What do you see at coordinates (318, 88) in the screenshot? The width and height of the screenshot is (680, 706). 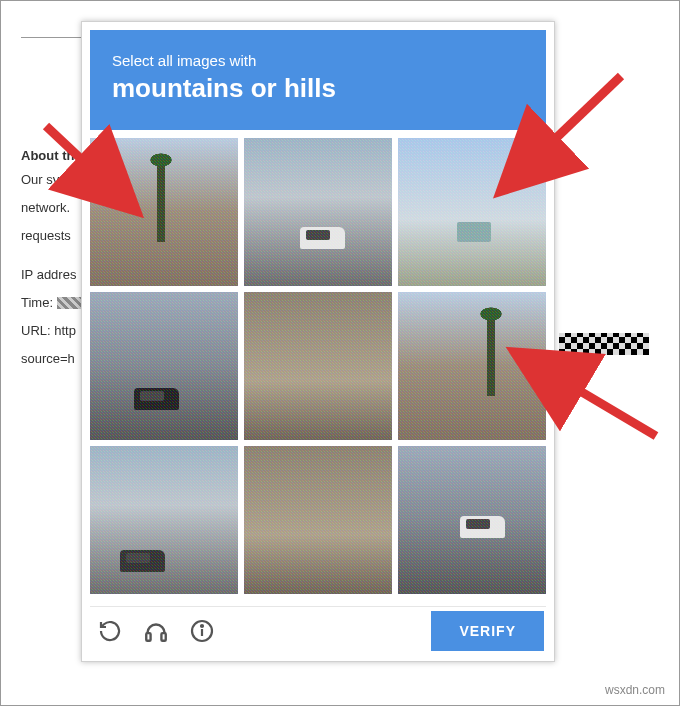 I see `captcha-instruction-line2: mountains or hills` at bounding box center [318, 88].